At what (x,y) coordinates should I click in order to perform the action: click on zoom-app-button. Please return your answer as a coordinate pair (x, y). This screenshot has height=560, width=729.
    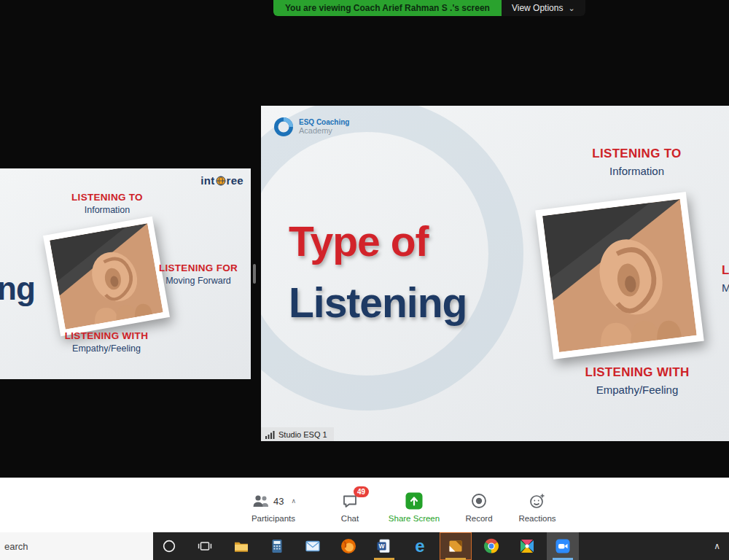
    Looking at the image, I should click on (563, 546).